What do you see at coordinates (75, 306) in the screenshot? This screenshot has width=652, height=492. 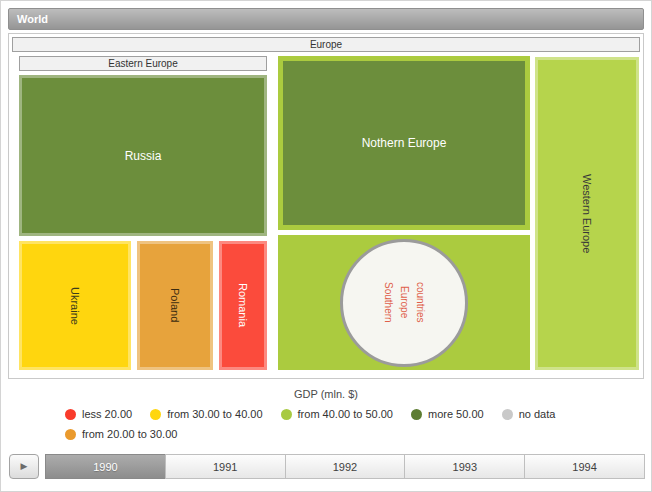 I see `tile-ukraine-label: Ukraine` at bounding box center [75, 306].